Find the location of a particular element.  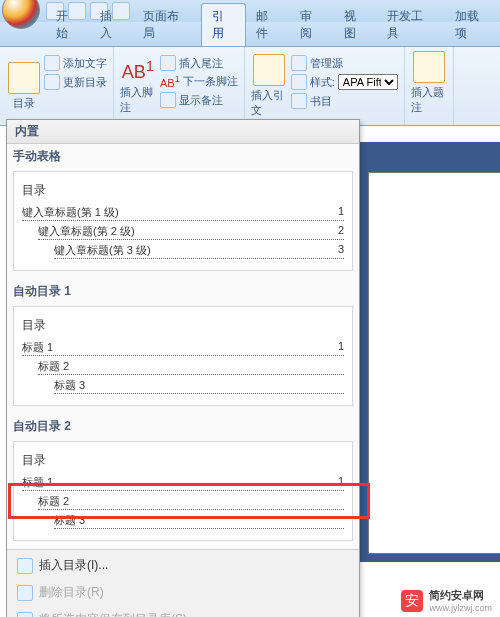

auto1-preview: 目录 标题 11 标题 2 标题 3 is located at coordinates (183, 356).